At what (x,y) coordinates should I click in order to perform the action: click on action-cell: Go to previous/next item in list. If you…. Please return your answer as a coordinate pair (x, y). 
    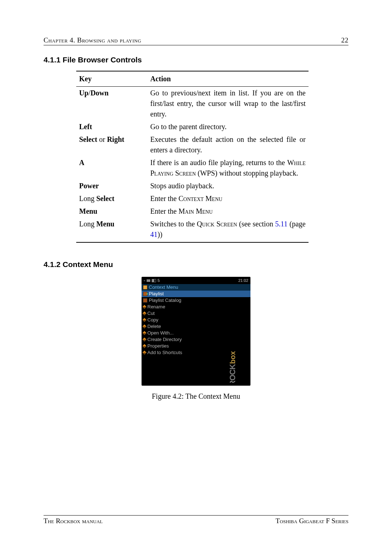
    Looking at the image, I should click on (228, 104).